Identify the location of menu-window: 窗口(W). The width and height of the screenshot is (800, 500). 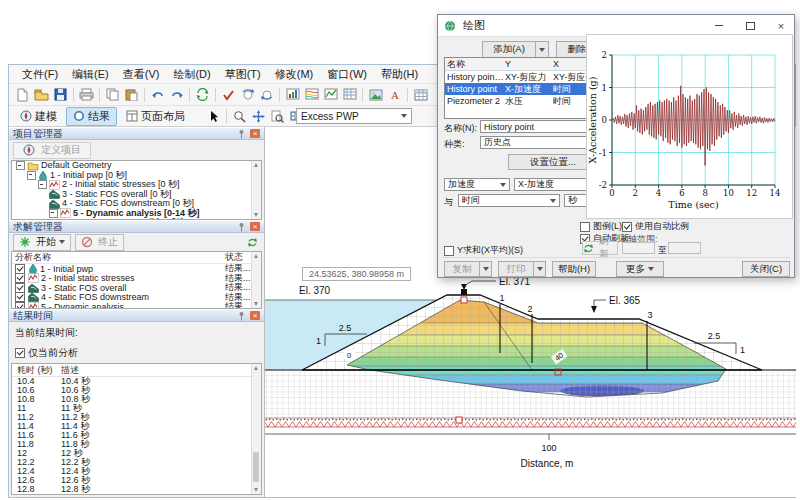
(347, 74).